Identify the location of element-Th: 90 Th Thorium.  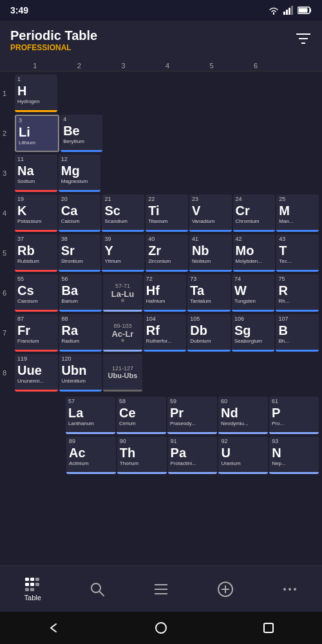
(142, 455).